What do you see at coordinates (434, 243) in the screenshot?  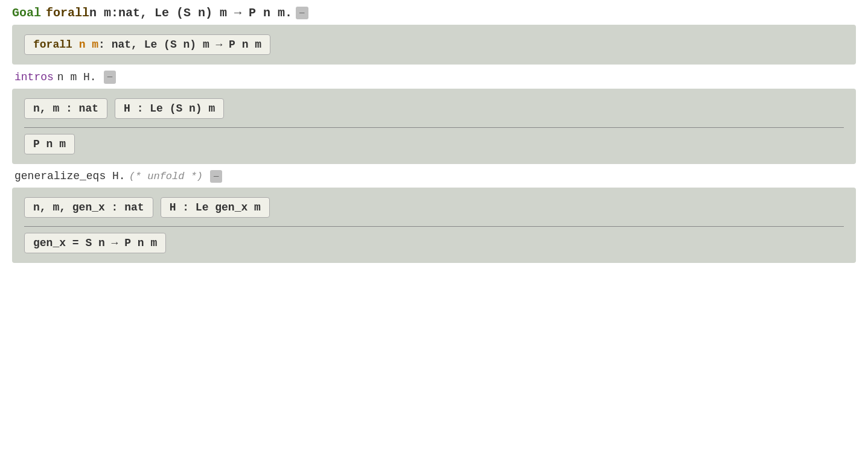 I see `goal-formula-row-3: gen_x = S n → P n m` at bounding box center [434, 243].